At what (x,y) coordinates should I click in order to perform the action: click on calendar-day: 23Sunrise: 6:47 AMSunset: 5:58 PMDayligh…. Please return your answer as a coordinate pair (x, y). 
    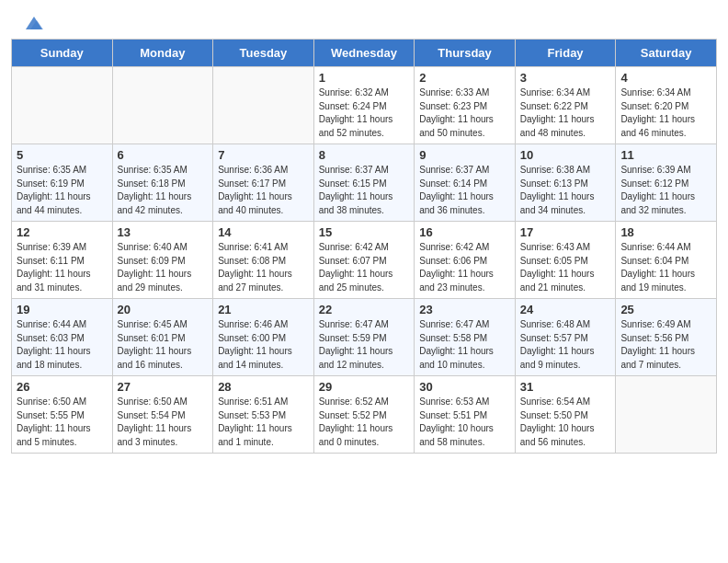
    Looking at the image, I should click on (465, 338).